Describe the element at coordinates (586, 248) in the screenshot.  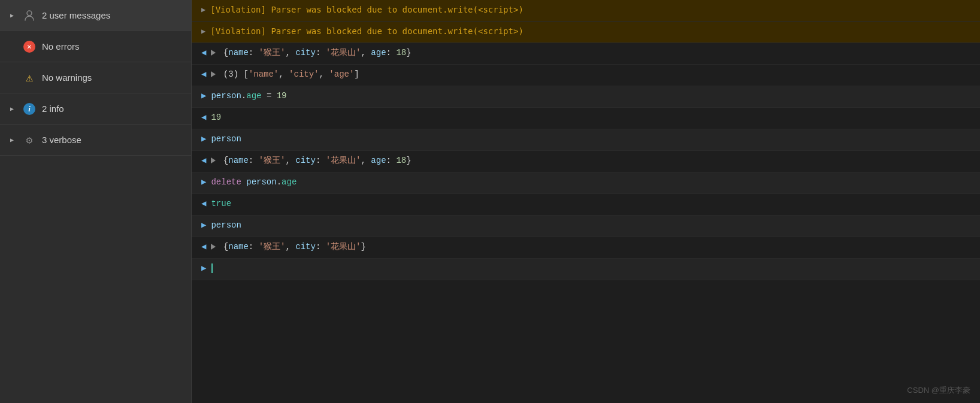
I see `console-row-obj3: ◀ {name: '猴王', city: '花果山'}` at that location.